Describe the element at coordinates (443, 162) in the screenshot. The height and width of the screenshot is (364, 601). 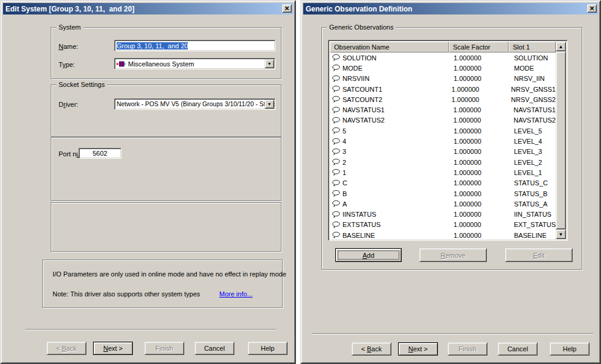
I see `table-row: 2 1.000000 LEVEL_2` at that location.